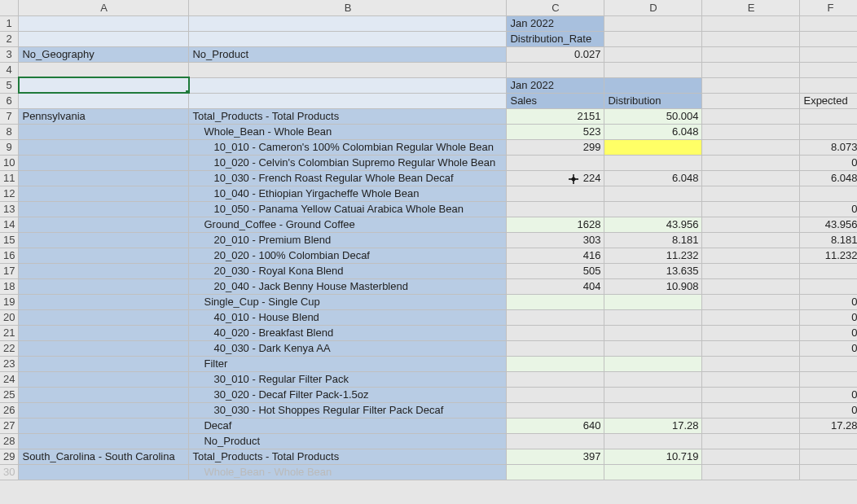  I want to click on cell: 303, so click(556, 239).